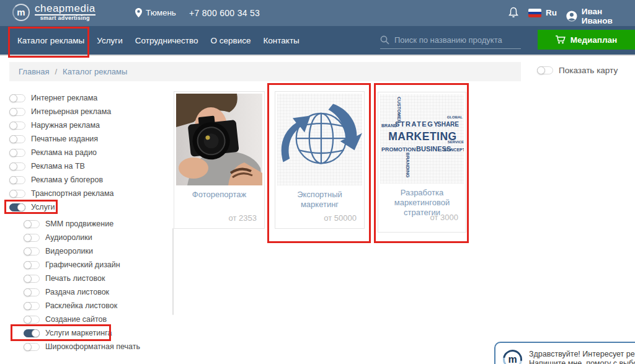 The image size is (635, 364). I want to click on cart-icon, so click(561, 40).